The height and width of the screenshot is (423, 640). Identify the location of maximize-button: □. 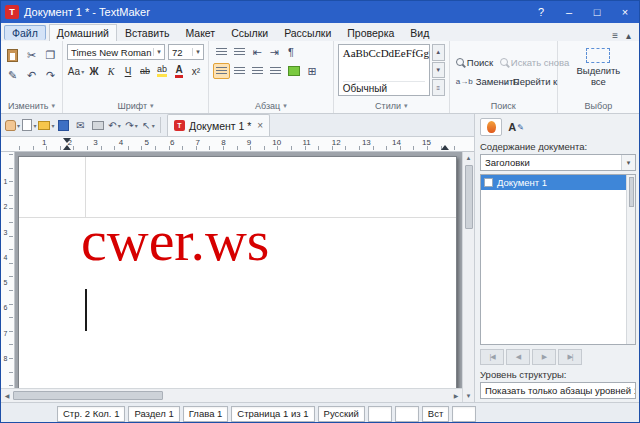
(597, 12).